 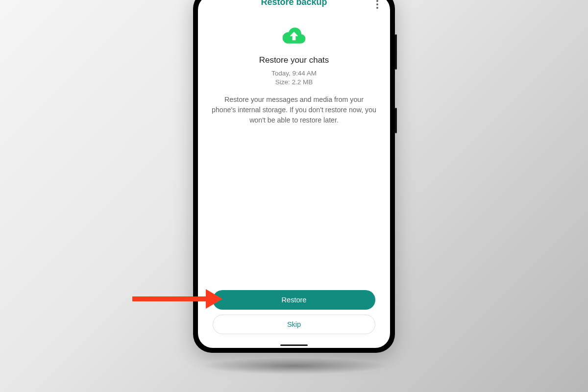 What do you see at coordinates (294, 78) in the screenshot?
I see `backup-meta: Today, 9:44 AM Size: 2.2 MB` at bounding box center [294, 78].